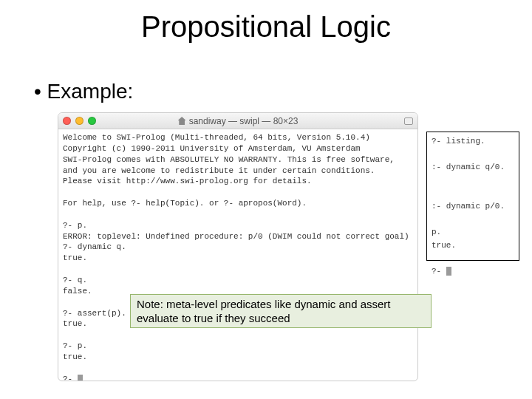  Describe the element at coordinates (347, 304) in the screenshot. I see `note-text-mid: and` at that location.